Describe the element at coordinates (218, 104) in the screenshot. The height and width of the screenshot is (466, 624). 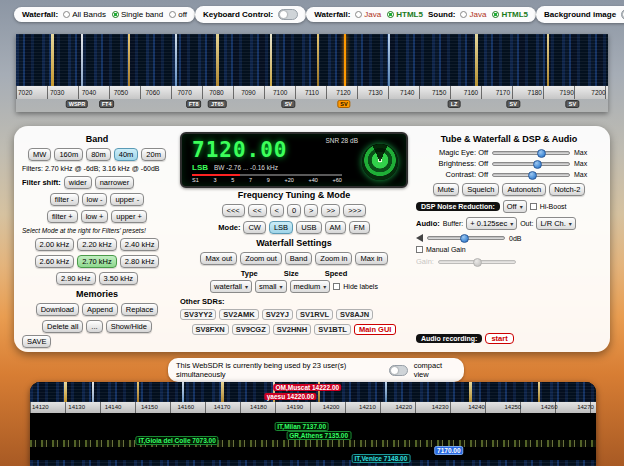
I see `band-marker: JT65` at that location.